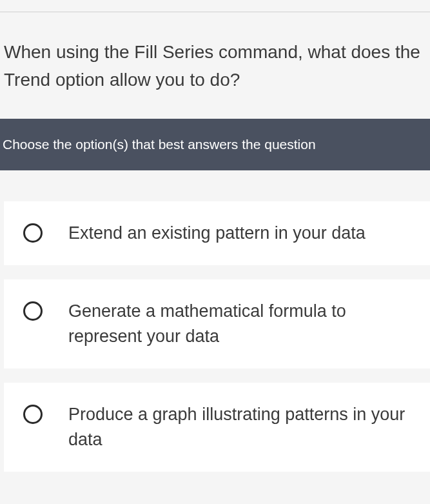 Image resolution: width=430 pixels, height=504 pixels. Describe the element at coordinates (242, 427) in the screenshot. I see `option-label: Produce a graph illustrating patterns in…` at that location.